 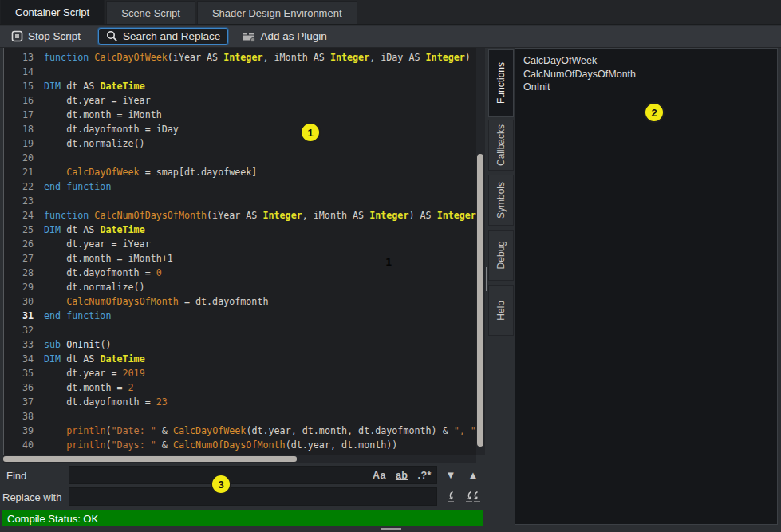 I want to click on code-line-19: 19 dt.normalize(), so click(x=240, y=144).